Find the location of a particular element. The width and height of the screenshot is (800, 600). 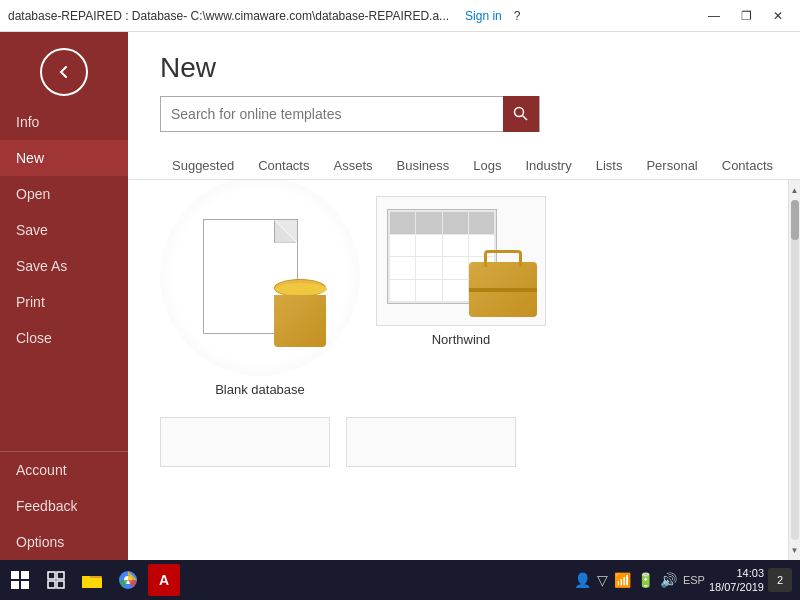

title-bar-text: database-REPAIRED : Database- C:\www.cim… is located at coordinates (228, 16).